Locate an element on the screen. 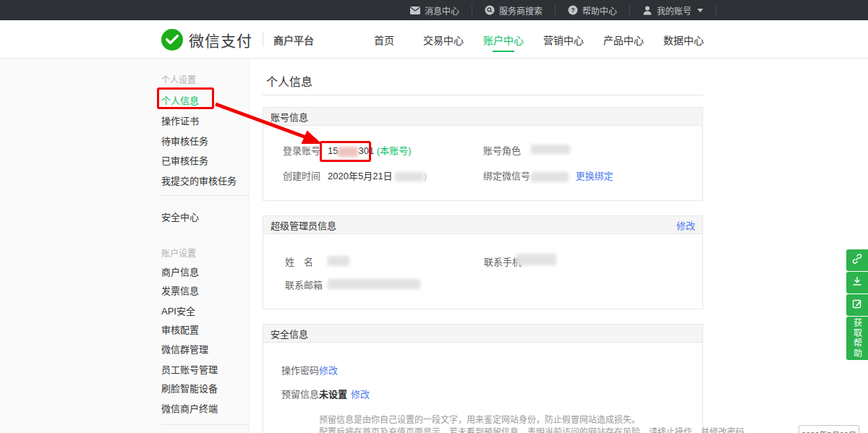 The image size is (868, 433). change-binding-link: 更换绑定 is located at coordinates (595, 176).